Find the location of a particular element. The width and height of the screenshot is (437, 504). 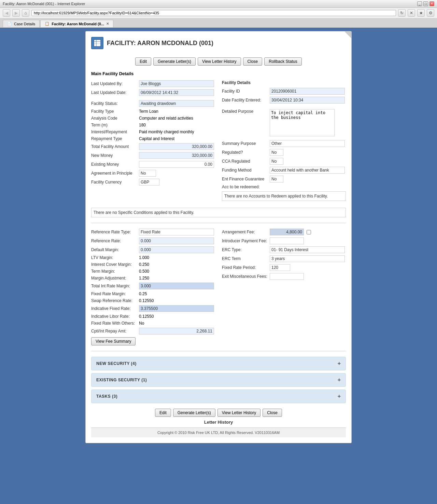

arrangement-fee-checkbox is located at coordinates (309, 232).